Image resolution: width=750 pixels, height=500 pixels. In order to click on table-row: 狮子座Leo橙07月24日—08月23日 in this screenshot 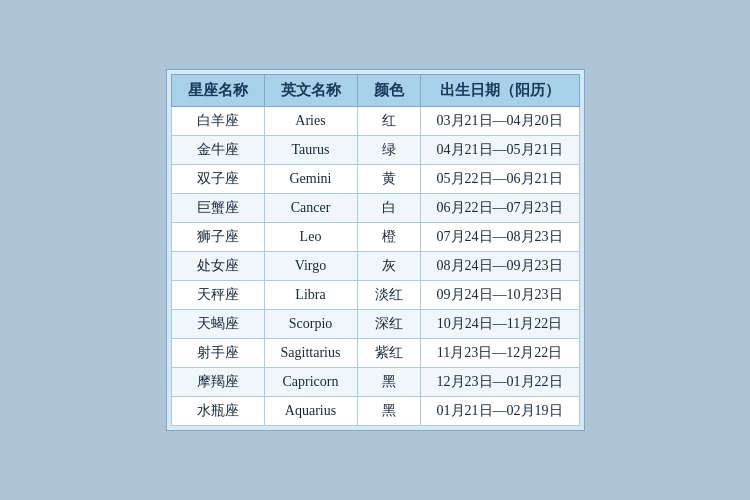, I will do `click(375, 238)`.